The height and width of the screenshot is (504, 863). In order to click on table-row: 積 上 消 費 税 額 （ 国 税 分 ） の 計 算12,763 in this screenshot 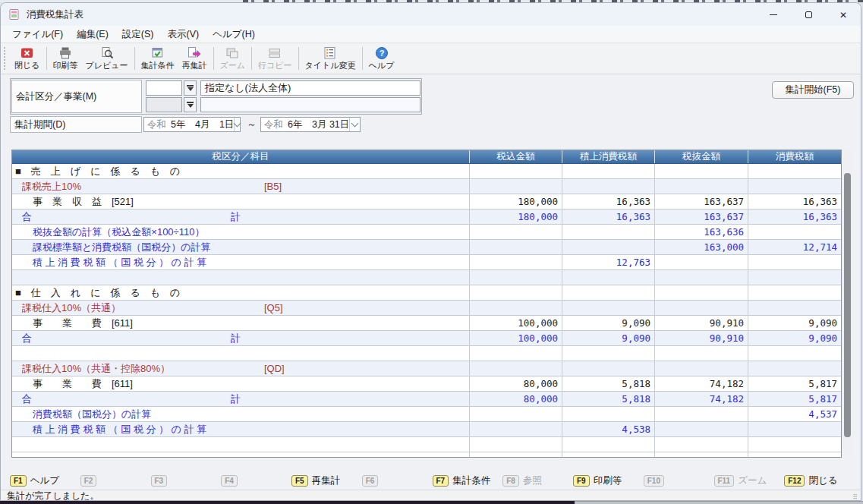, I will do `click(427, 263)`.